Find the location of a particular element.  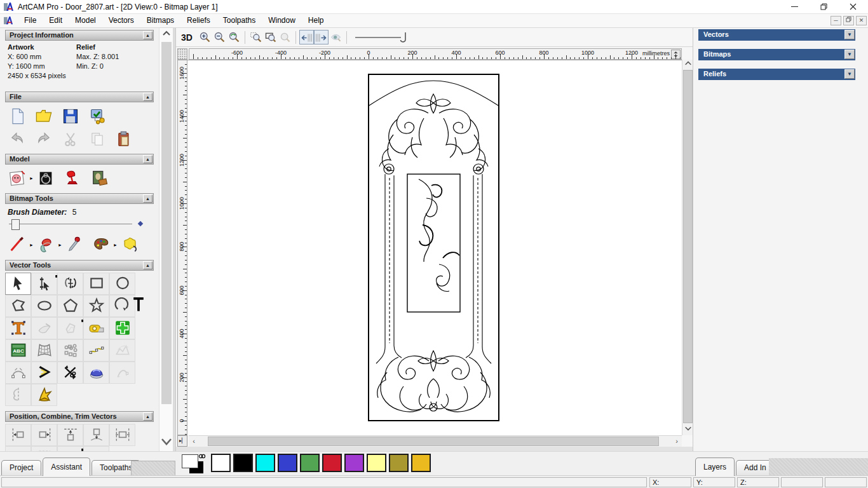

fit-curve-tool is located at coordinates (18, 372).